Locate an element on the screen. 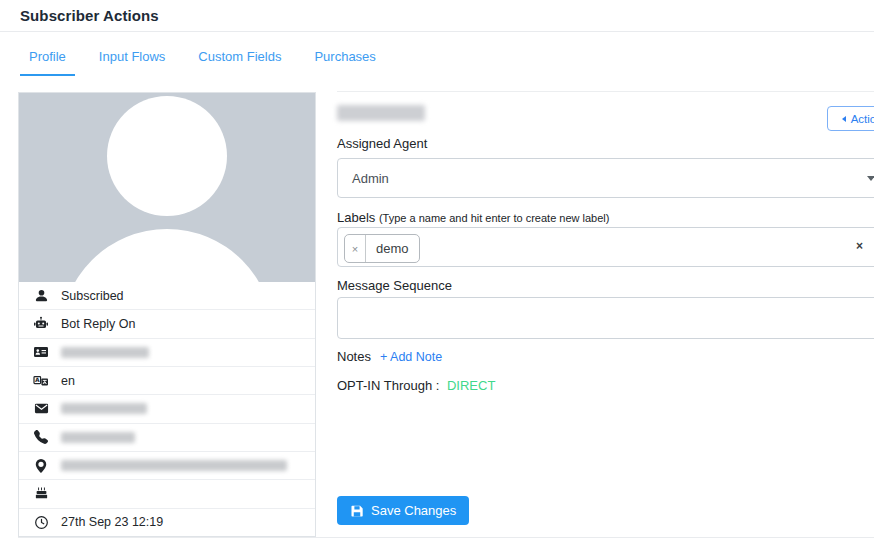 Image resolution: width=874 pixels, height=546 pixels. labels-hint: (Type a name and hit enter to create new… is located at coordinates (494, 218).